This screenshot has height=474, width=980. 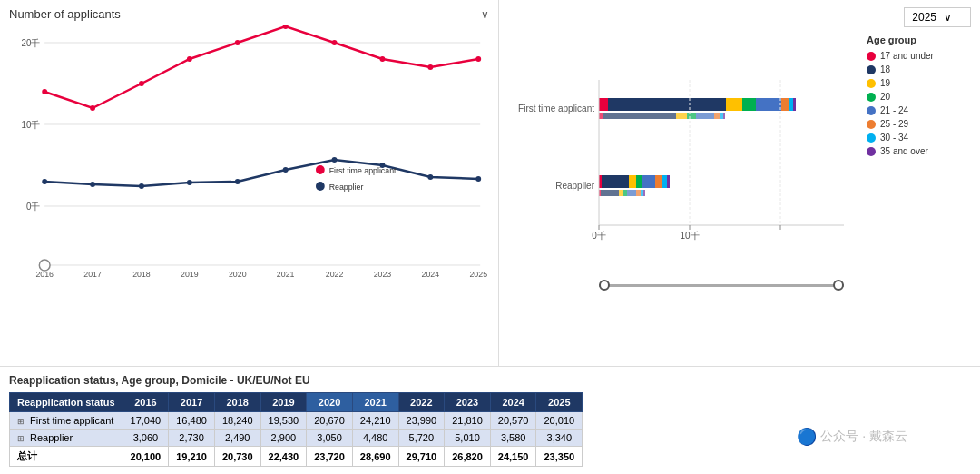 What do you see at coordinates (376, 403) in the screenshot?
I see `col-header-2021: 2021` at bounding box center [376, 403].